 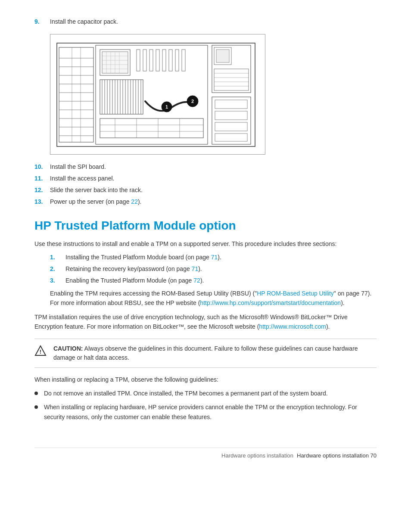 I want to click on steps-10-13: 10. Install the SPI board. 11. Install t…, so click(x=206, y=184).